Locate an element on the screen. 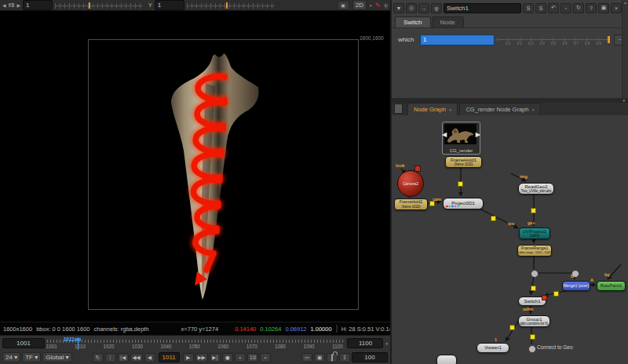 This screenshot has height=364, width=628. tab-node: Node is located at coordinates (447, 22).